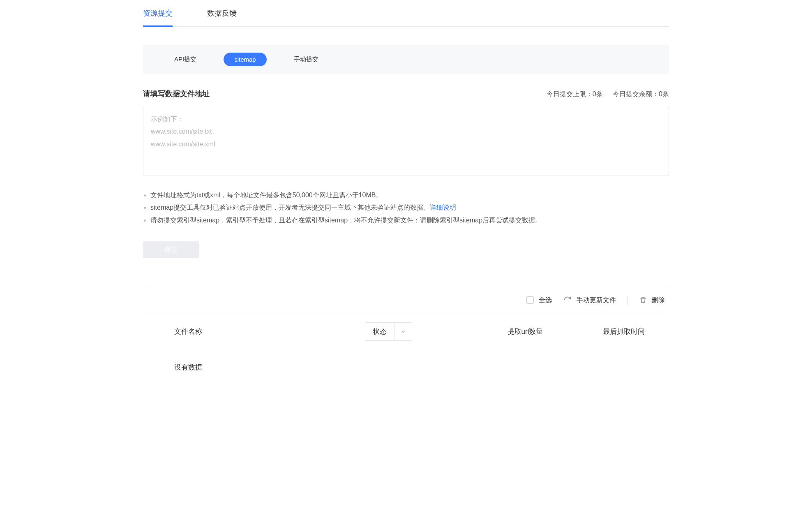 This screenshot has width=812, height=518. Describe the element at coordinates (641, 94) in the screenshot. I see `quota-remaining: 今日提交余额：0条` at that location.